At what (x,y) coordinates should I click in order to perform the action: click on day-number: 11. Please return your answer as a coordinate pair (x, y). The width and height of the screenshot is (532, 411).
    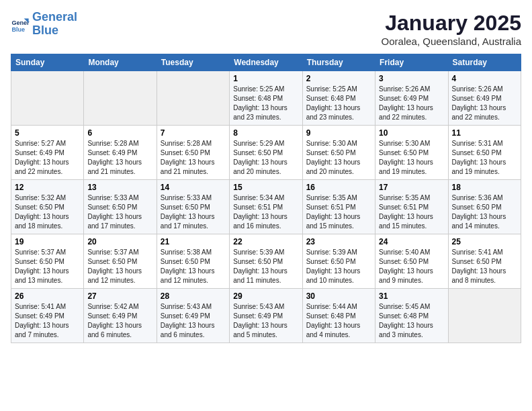
    Looking at the image, I should click on (485, 133).